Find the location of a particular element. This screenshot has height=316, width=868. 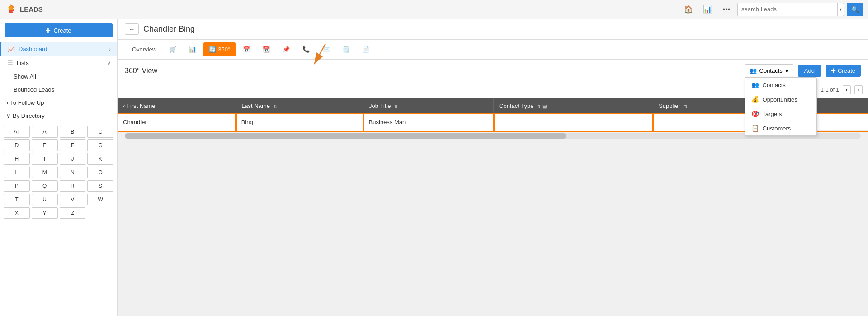

tab-note: 🗒️ is located at coordinates (346, 50).